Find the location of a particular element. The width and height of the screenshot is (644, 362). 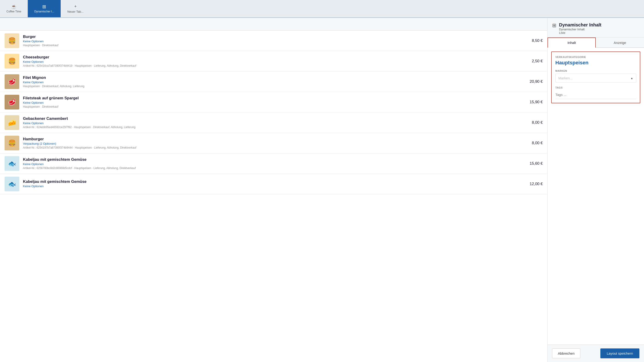

product-meta-3: Hauptspeisen · Direktverkauf, Abholung, … is located at coordinates (272, 86).